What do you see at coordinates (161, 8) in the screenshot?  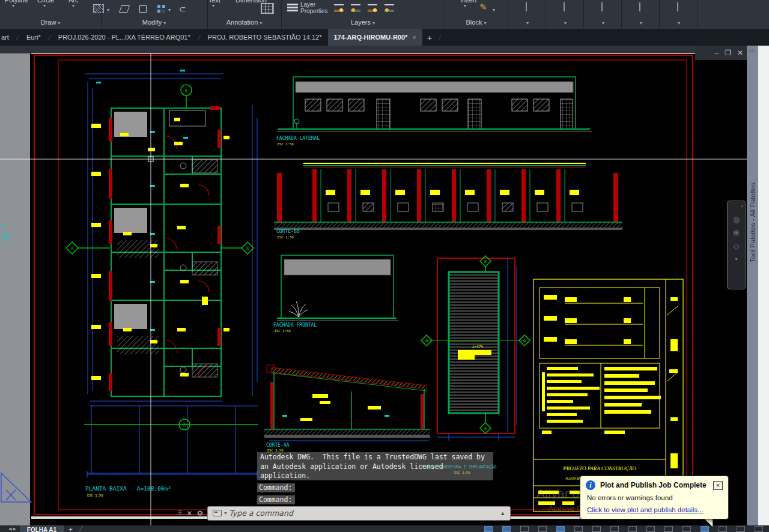 I see `array-icon` at bounding box center [161, 8].